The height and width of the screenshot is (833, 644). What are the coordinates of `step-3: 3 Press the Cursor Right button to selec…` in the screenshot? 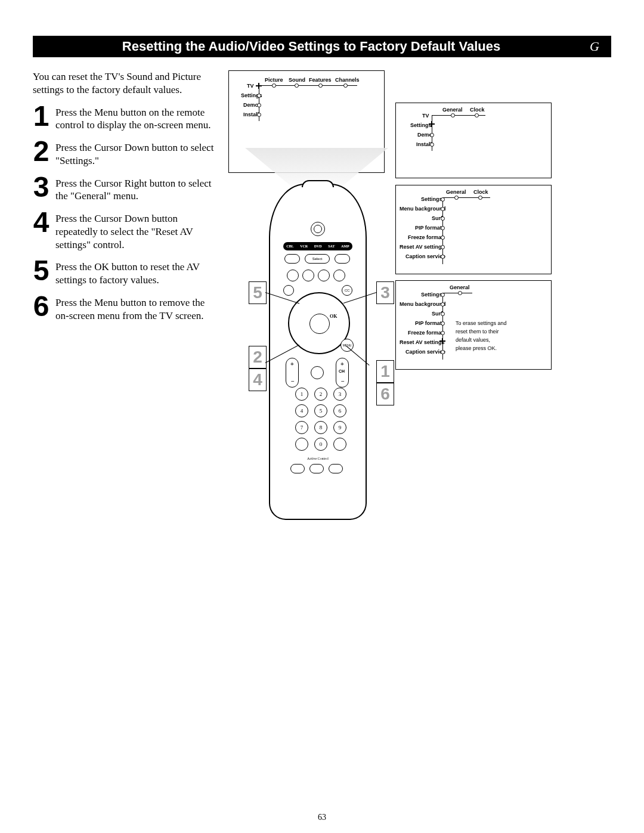 It's located at (125, 190).